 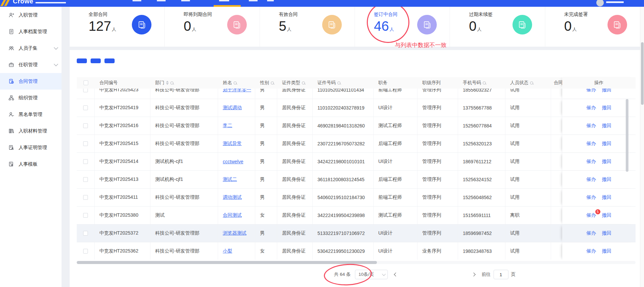 I want to click on urge-link: 催办5, so click(x=591, y=215).